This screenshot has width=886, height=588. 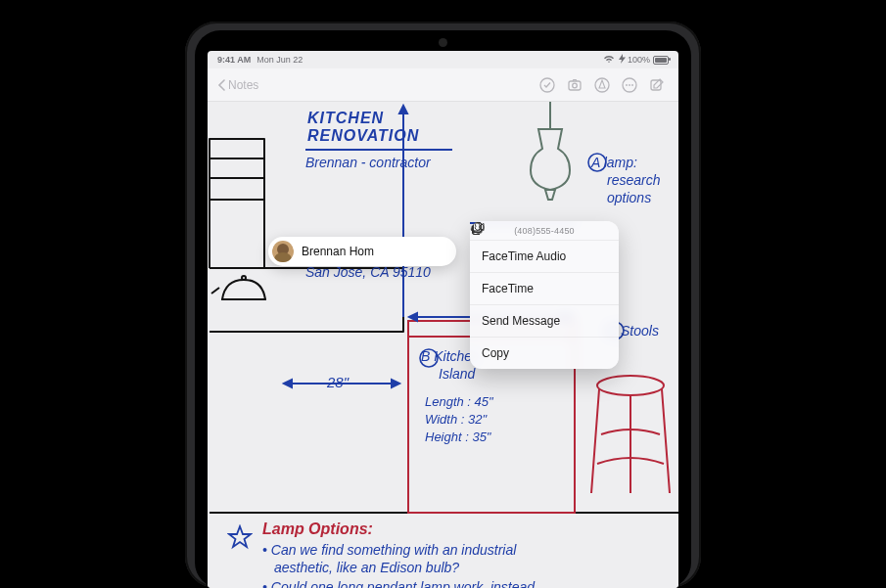 What do you see at coordinates (280, 60) in the screenshot?
I see `status-date: Mon Jun 22` at bounding box center [280, 60].